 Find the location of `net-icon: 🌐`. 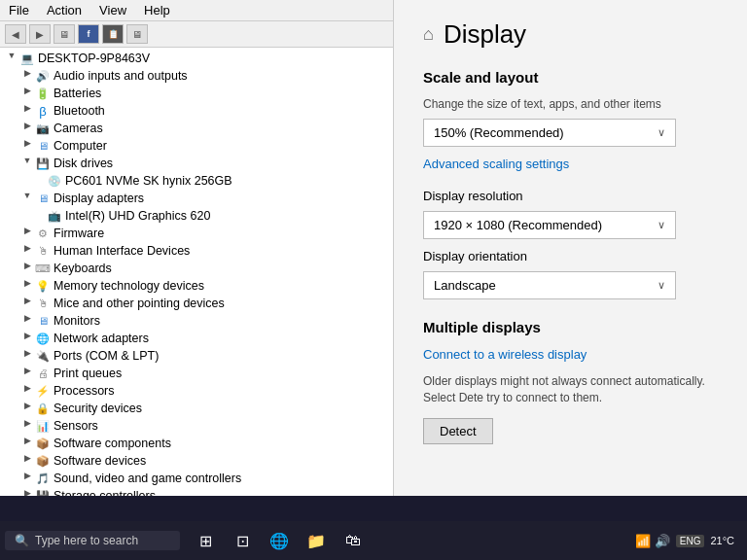

net-icon: 🌐 is located at coordinates (43, 338).